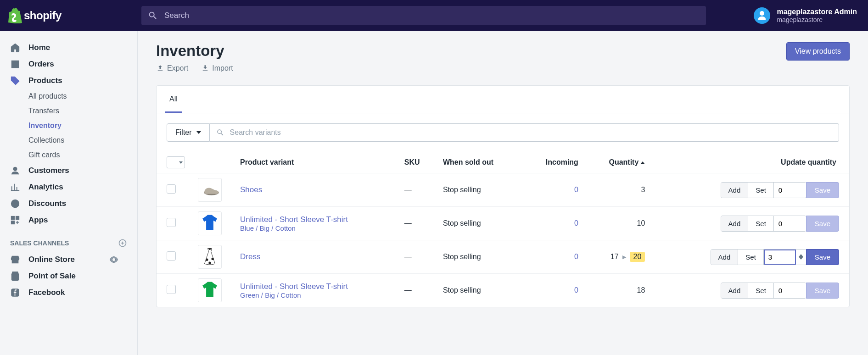  What do you see at coordinates (434, 16) in the screenshot?
I see `topbar: shopify mageplazastore Admin mageplazast…` at bounding box center [434, 16].